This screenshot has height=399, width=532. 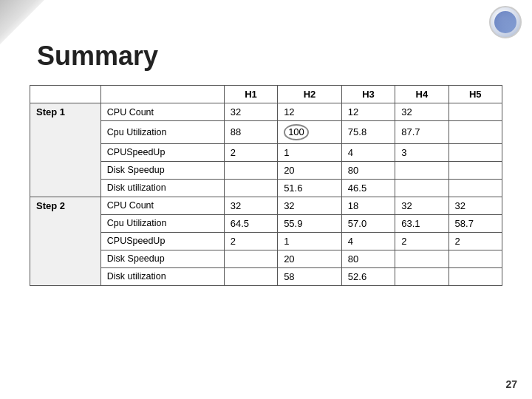 I want to click on s2-disk-util-h1, so click(x=250, y=276).